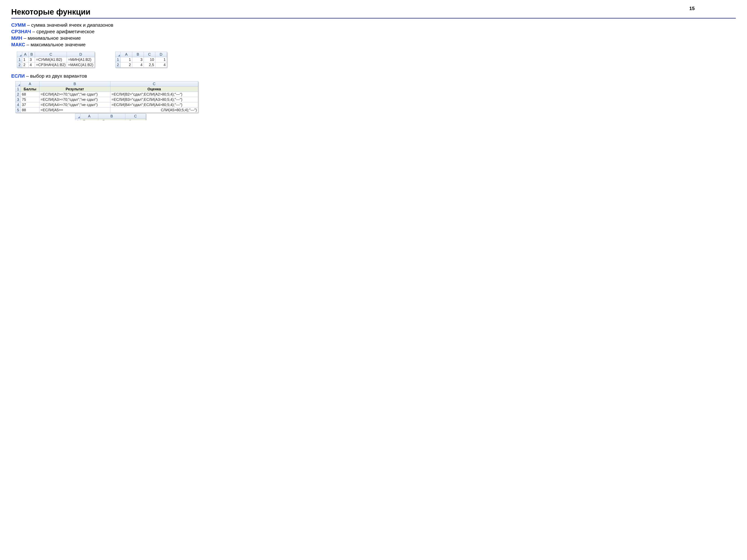 The width and height of the screenshot is (747, 560). What do you see at coordinates (154, 95) in the screenshot?
I see `cell: =ЕСЛИ(B2="сдал";ЕСЛИ(A2>80;5;4);"—")` at bounding box center [154, 95].